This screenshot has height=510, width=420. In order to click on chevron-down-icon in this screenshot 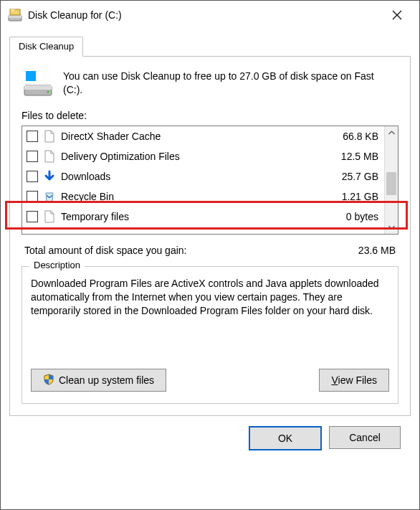, I will do `click(391, 227)`.